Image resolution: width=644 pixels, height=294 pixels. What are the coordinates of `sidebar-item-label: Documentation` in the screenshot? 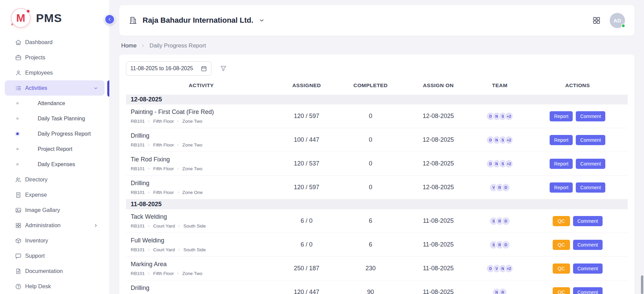 It's located at (44, 271).